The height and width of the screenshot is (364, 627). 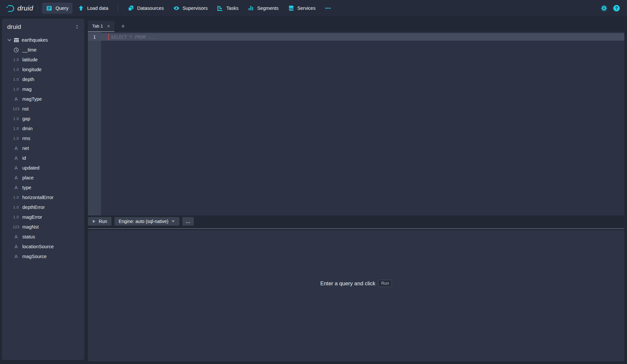 I want to click on nav-item-label: Tasks, so click(x=232, y=8).